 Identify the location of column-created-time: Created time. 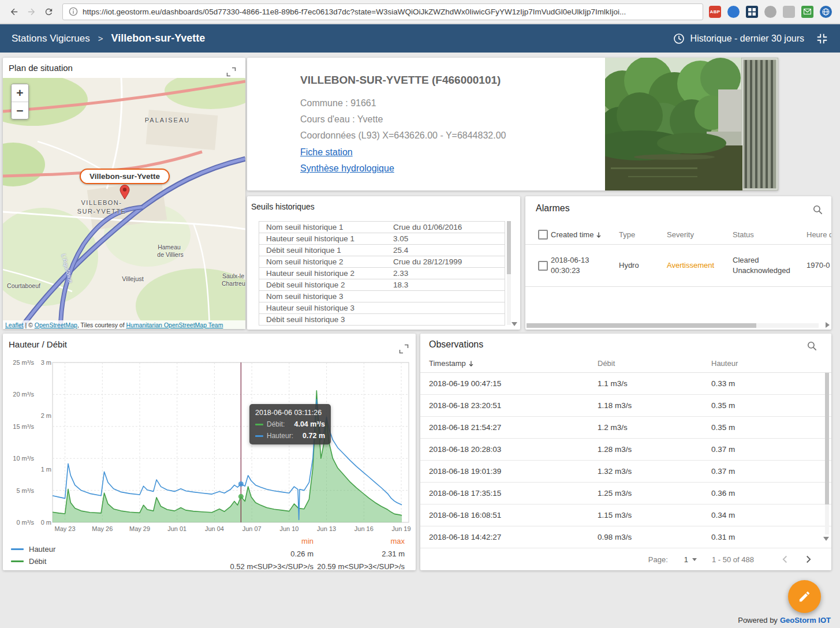
(585, 234).